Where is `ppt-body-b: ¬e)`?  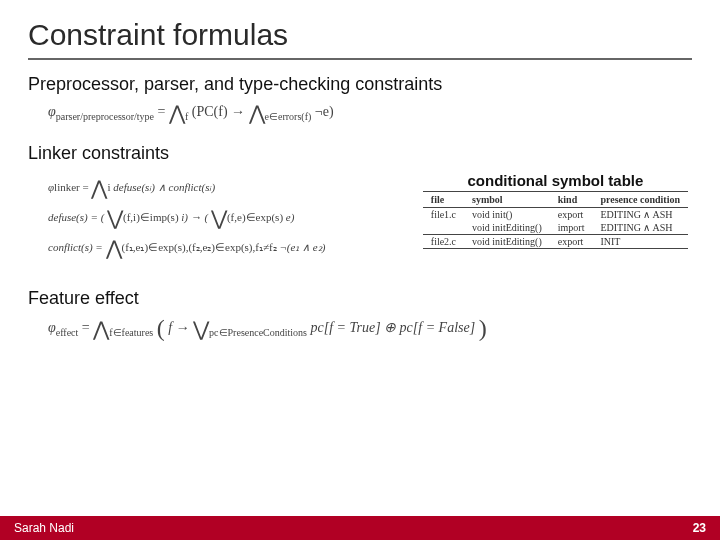
ppt-body-b: ¬e) is located at coordinates (324, 112).